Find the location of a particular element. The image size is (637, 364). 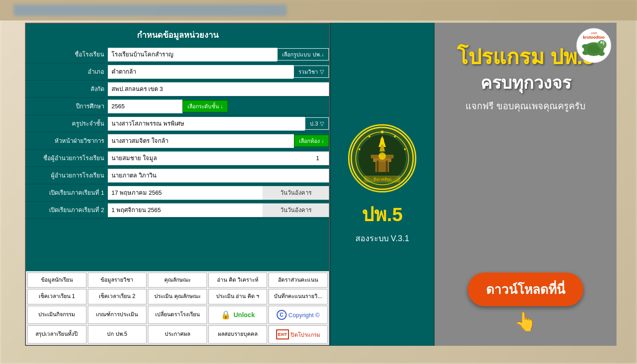

btn-announce: ประกาศผล is located at coordinates (177, 334).